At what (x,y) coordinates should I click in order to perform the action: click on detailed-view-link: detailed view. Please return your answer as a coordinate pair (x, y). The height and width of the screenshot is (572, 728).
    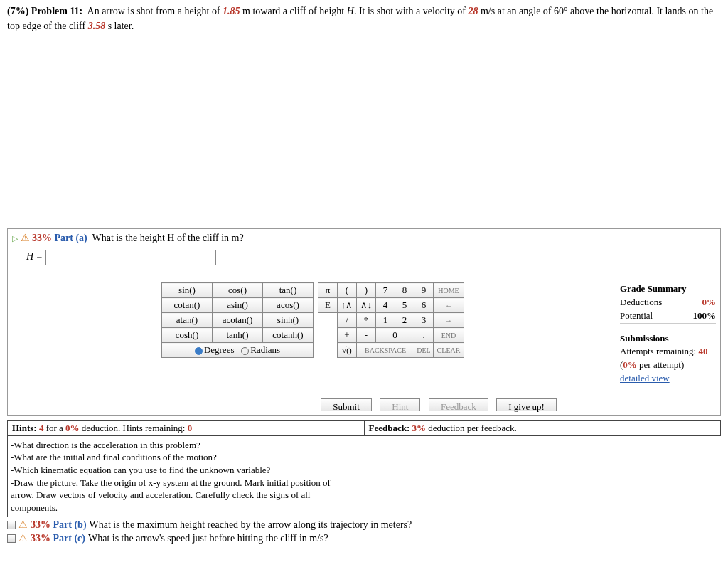
    Looking at the image, I should click on (668, 378).